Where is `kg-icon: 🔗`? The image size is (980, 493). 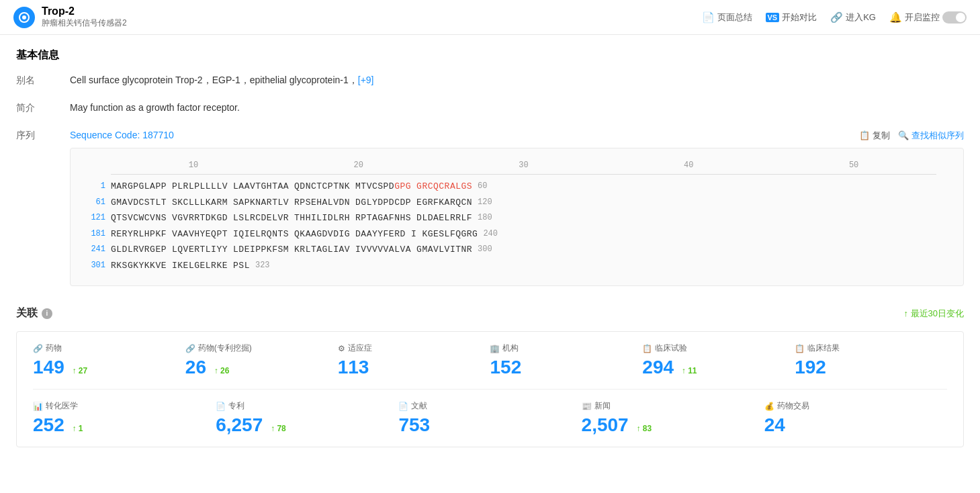 kg-icon: 🔗 is located at coordinates (837, 17).